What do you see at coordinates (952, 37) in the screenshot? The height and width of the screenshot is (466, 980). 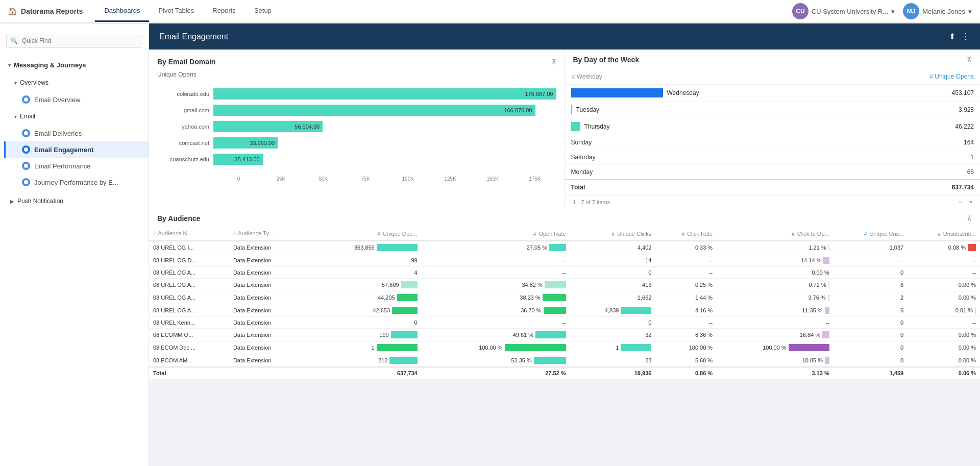 I see `export-button: ⬆` at bounding box center [952, 37].